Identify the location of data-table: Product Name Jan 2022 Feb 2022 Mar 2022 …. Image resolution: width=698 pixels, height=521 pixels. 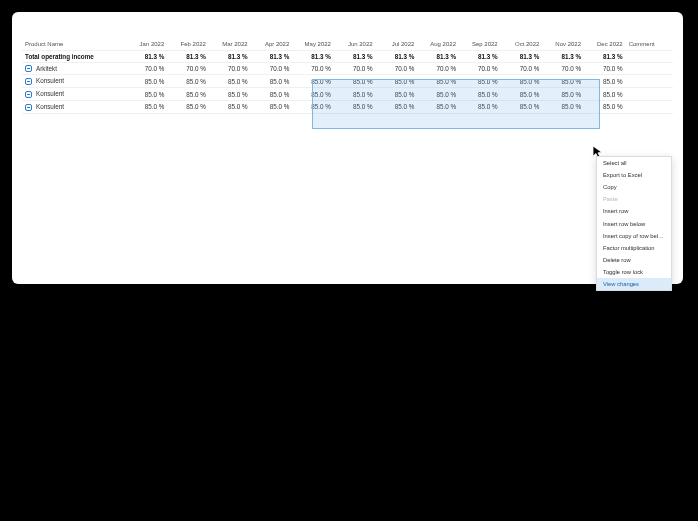
(348, 76).